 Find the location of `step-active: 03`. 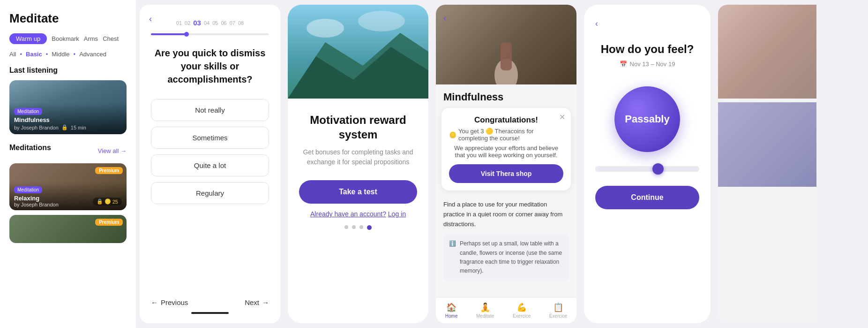

step-active: 03 is located at coordinates (197, 23).